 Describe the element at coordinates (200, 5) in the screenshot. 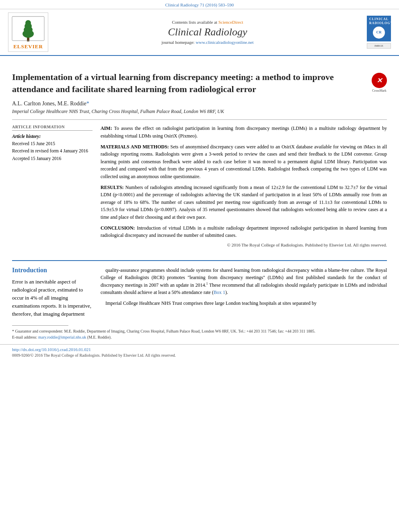

I see `journal-citation: Clinical Radiology 71 (2016) 583–590` at that location.